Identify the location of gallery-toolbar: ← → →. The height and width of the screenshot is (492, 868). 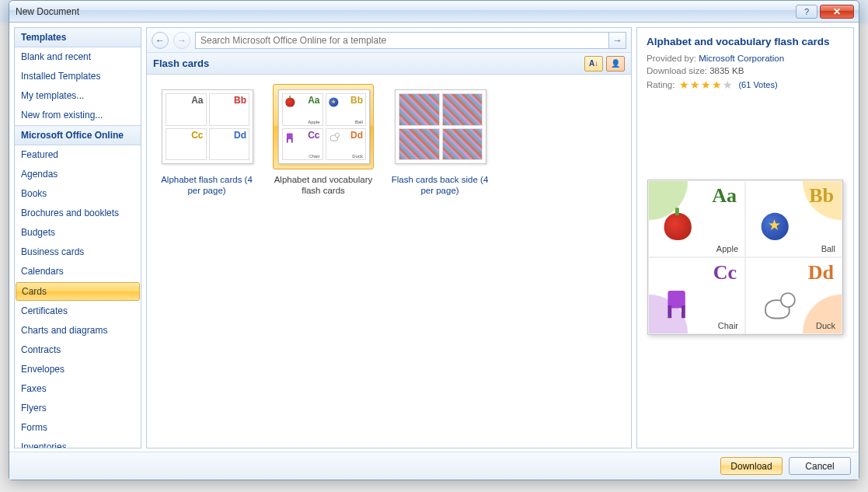
(389, 40).